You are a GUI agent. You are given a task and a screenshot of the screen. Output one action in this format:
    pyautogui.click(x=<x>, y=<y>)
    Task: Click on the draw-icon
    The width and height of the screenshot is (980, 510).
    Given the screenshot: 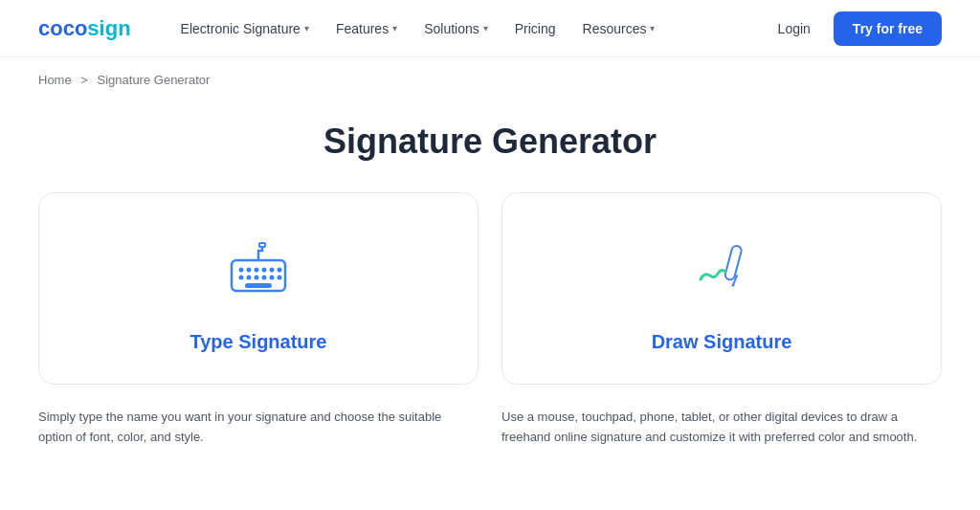 What is the action you would take?
    pyautogui.click(x=722, y=270)
    